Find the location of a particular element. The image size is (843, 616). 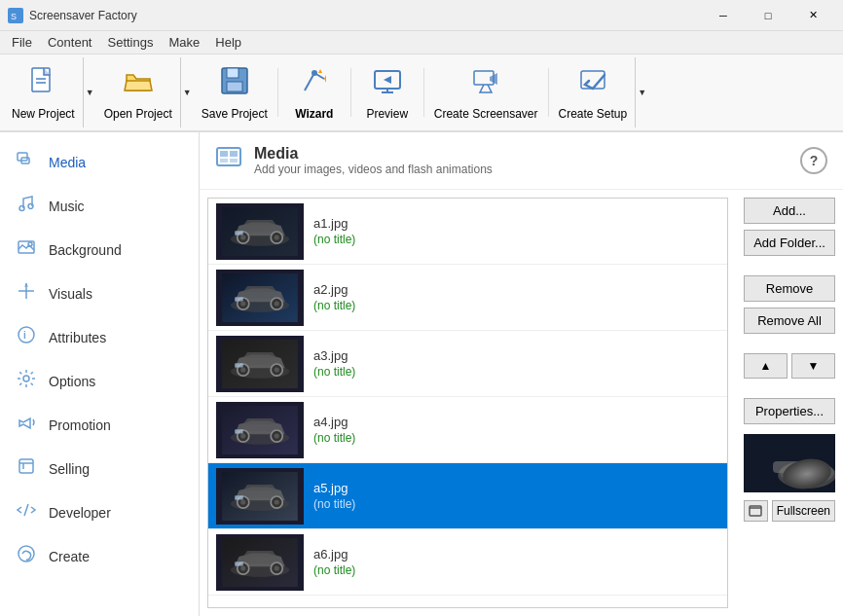

media-filename-a1: a1.jpg is located at coordinates (516, 224).